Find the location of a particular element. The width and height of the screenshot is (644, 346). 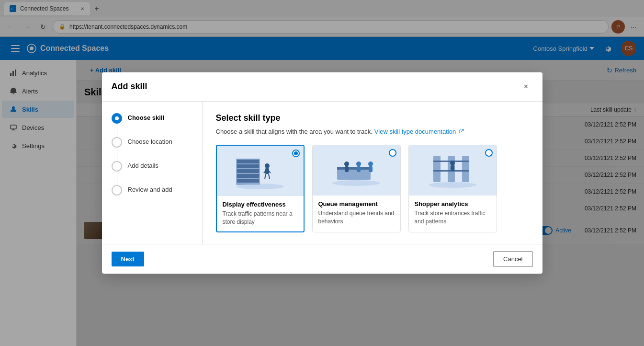

shopper-analytics-name: Shopper analytics is located at coordinates (453, 204).